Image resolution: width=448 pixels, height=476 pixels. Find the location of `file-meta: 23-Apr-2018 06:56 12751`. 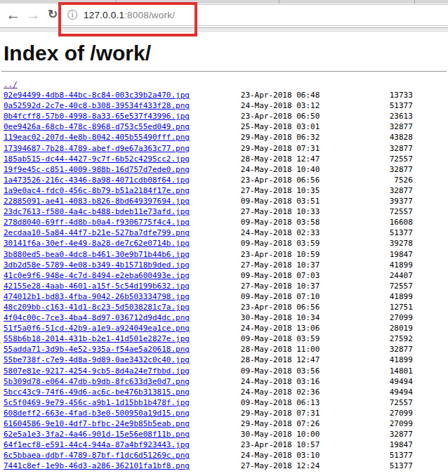

file-meta: 23-Apr-2018 06:56 12751 is located at coordinates (301, 308).